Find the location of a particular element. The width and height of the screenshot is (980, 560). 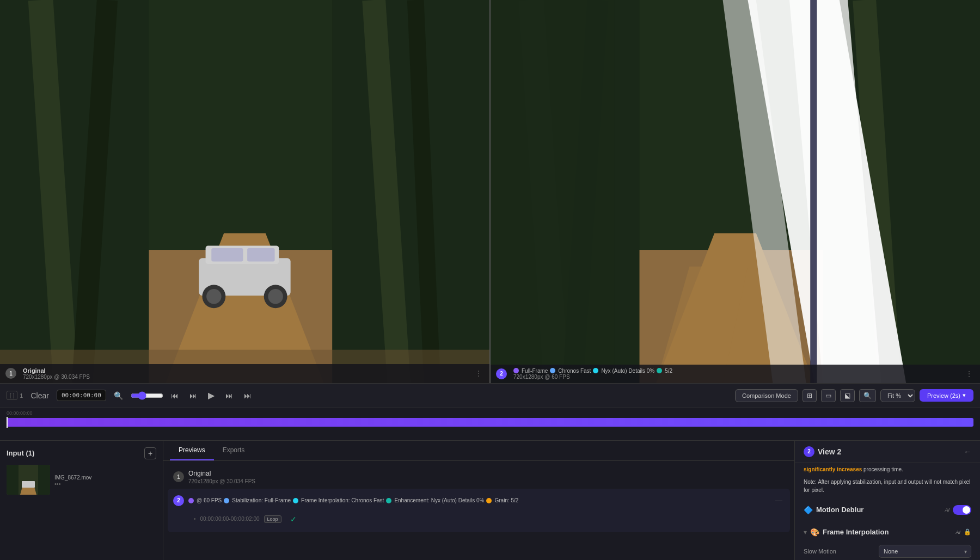

grain-tag: Grain: 5/2 is located at coordinates (502, 501).